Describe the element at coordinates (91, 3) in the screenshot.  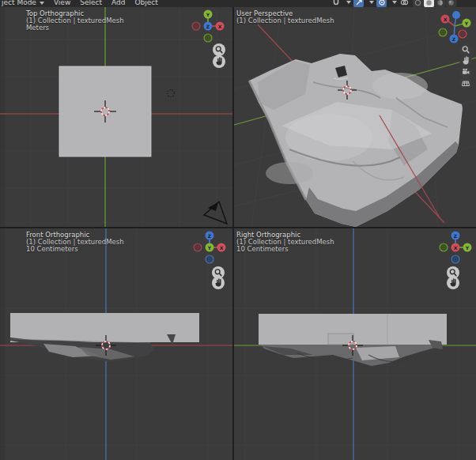
I see `menu-select: Select` at that location.